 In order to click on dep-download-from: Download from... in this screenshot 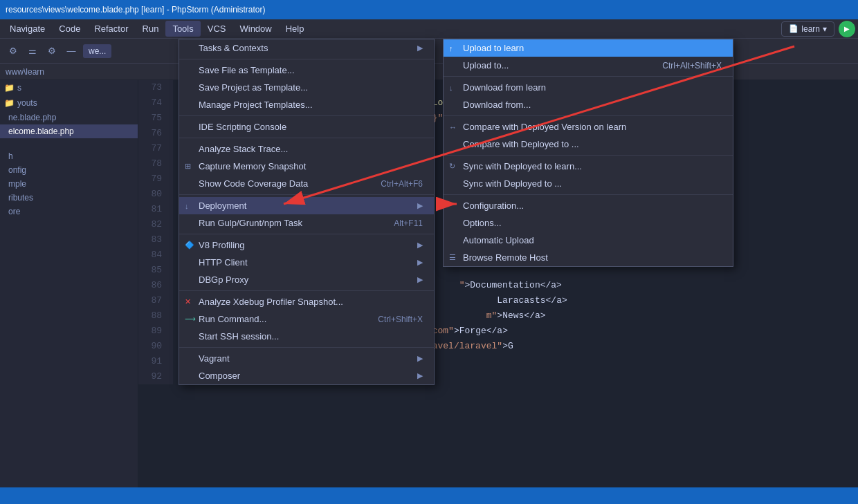, I will do `click(588, 105)`.